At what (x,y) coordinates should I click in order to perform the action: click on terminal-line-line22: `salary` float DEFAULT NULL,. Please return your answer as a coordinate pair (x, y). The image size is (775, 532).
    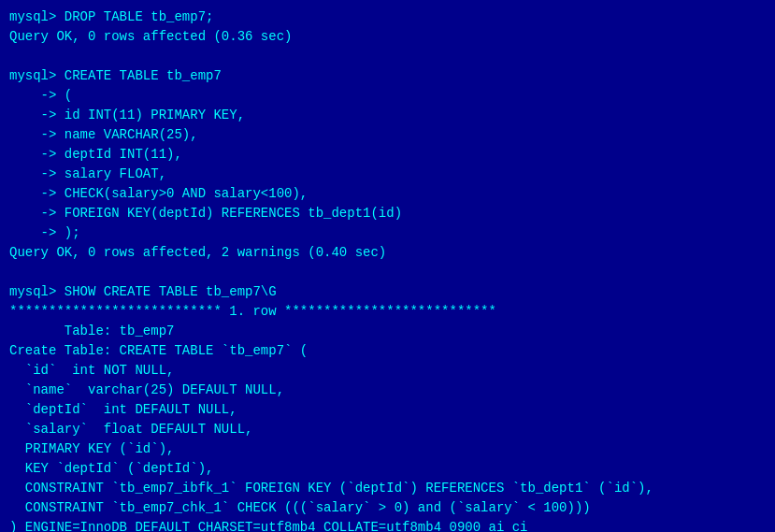
    Looking at the image, I should click on (387, 430).